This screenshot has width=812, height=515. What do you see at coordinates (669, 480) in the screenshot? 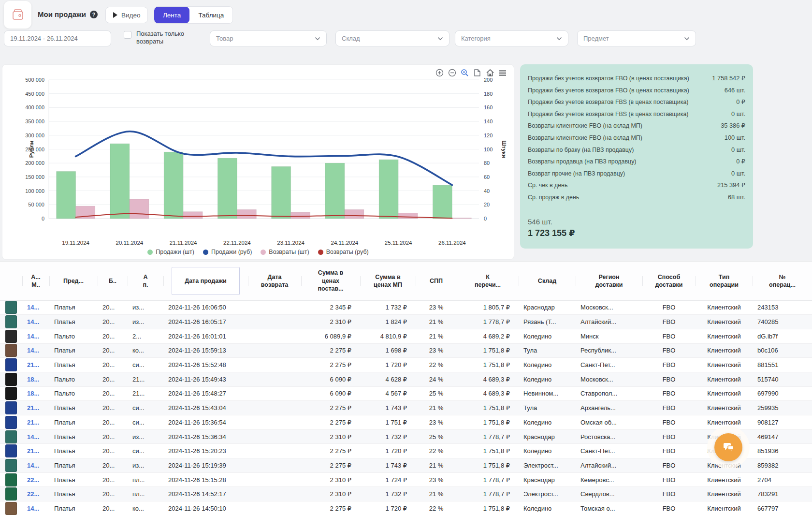
I see `table-cell: FBO` at bounding box center [669, 480].